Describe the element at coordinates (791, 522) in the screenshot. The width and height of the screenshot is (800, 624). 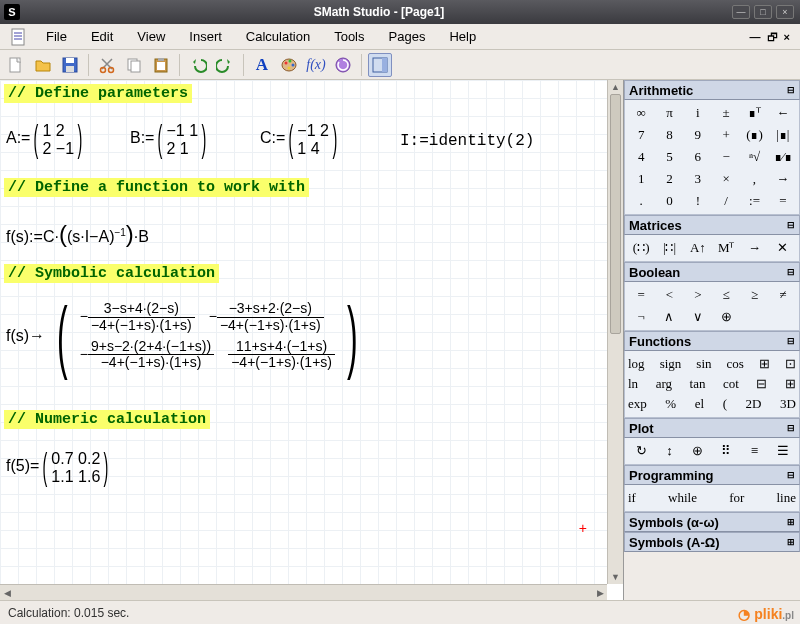
I see `expand-icon: ⊞` at that location.